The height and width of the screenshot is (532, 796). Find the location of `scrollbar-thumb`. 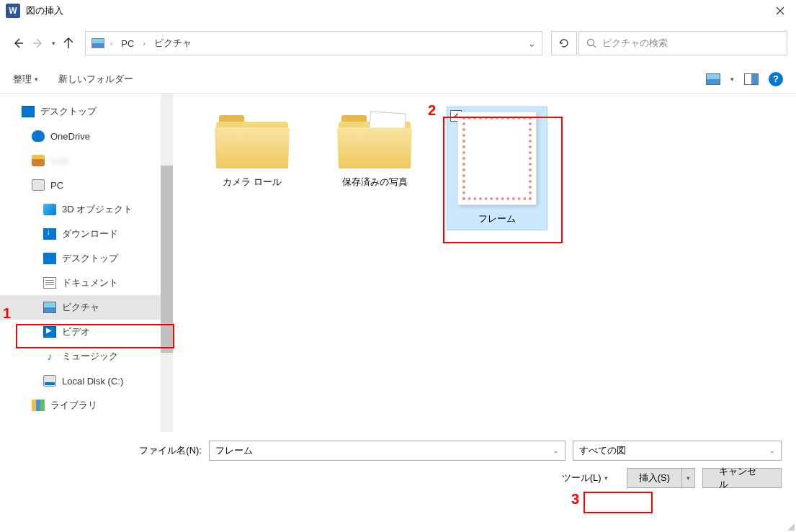

scrollbar-thumb is located at coordinates (167, 259).